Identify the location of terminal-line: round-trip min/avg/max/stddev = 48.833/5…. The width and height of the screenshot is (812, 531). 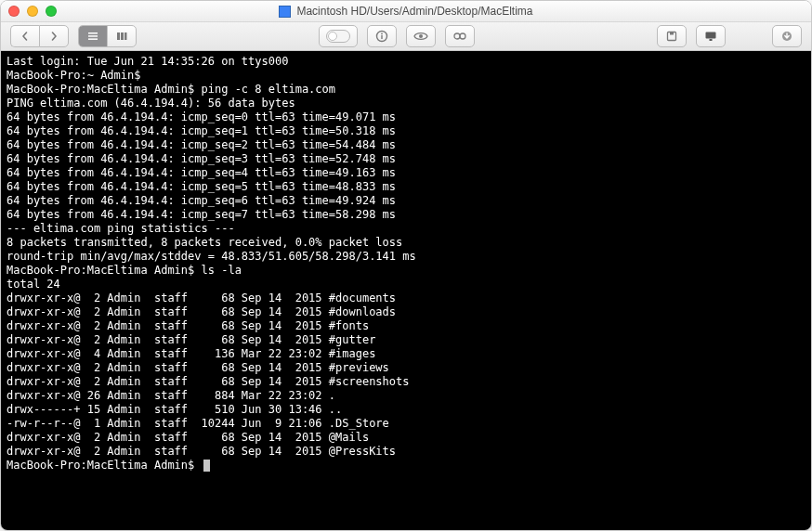
(406, 256).